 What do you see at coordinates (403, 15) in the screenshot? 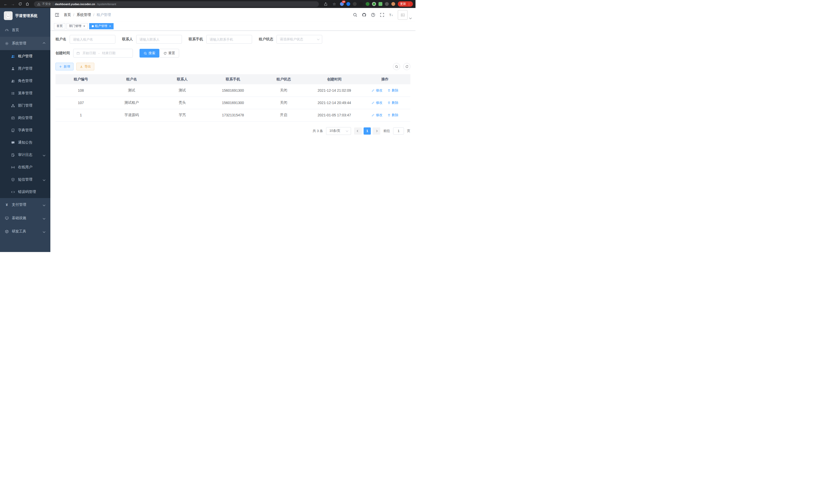
I see `user-avatar` at bounding box center [403, 15].